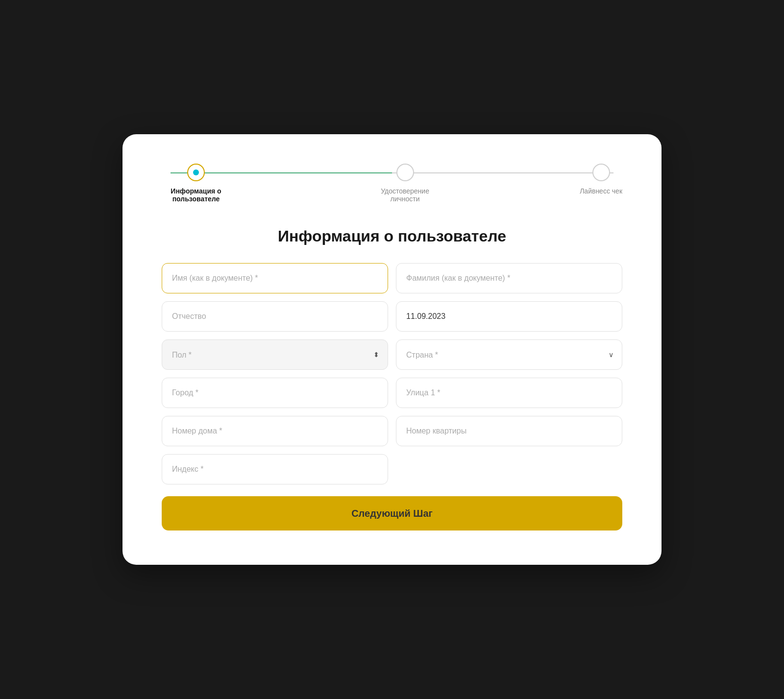  Describe the element at coordinates (509, 316) in the screenshot. I see `dob-input` at that location.